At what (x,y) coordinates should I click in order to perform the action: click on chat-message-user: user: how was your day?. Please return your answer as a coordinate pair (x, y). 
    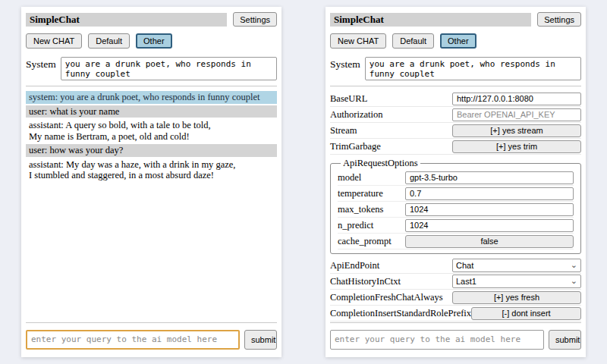
    Looking at the image, I should click on (152, 150).